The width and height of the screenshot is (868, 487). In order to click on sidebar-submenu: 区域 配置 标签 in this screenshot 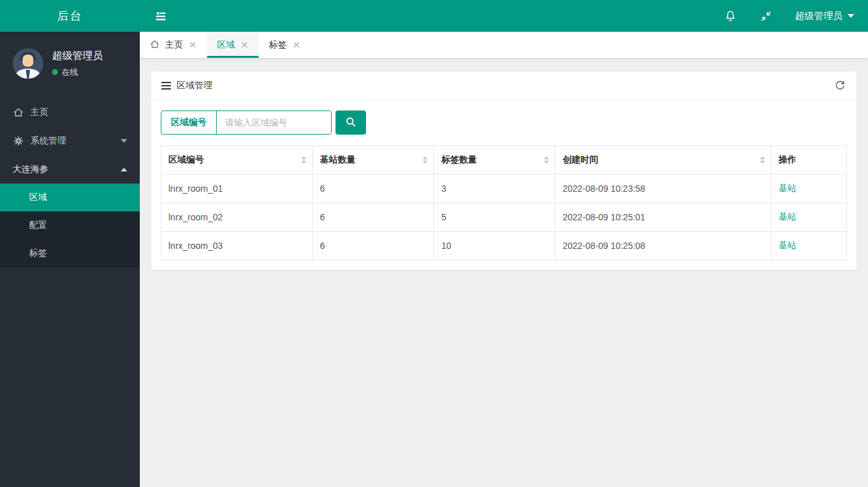, I will do `click(70, 225)`.